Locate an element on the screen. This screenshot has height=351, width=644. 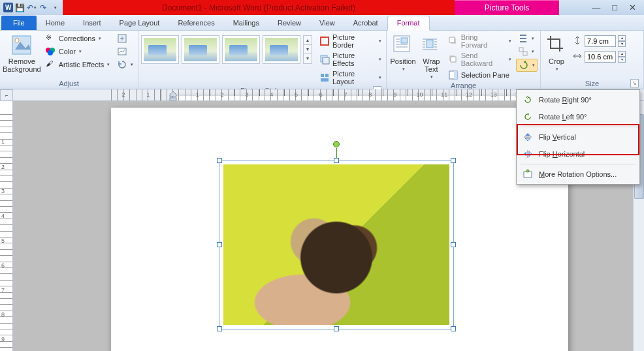
picture-effects-label: Picture Effects is located at coordinates (354, 59).